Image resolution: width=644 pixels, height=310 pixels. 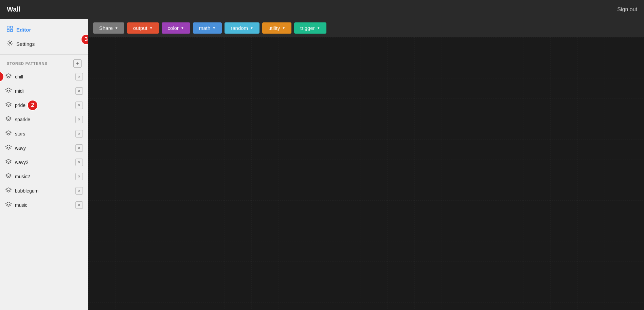 What do you see at coordinates (22, 120) in the screenshot?
I see `pattern-name: sparkle` at bounding box center [22, 120].